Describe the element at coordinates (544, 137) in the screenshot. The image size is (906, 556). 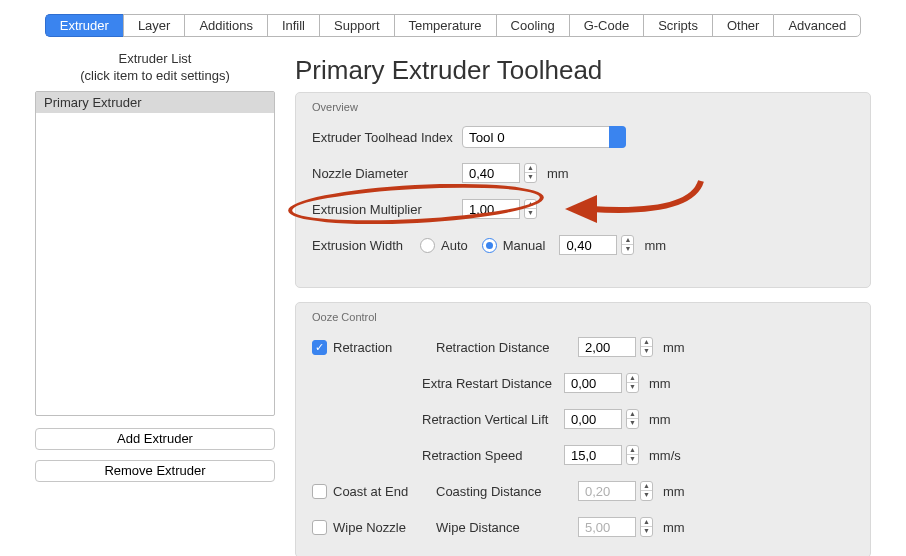
I see `toolhead-index-select: Tool 0` at that location.